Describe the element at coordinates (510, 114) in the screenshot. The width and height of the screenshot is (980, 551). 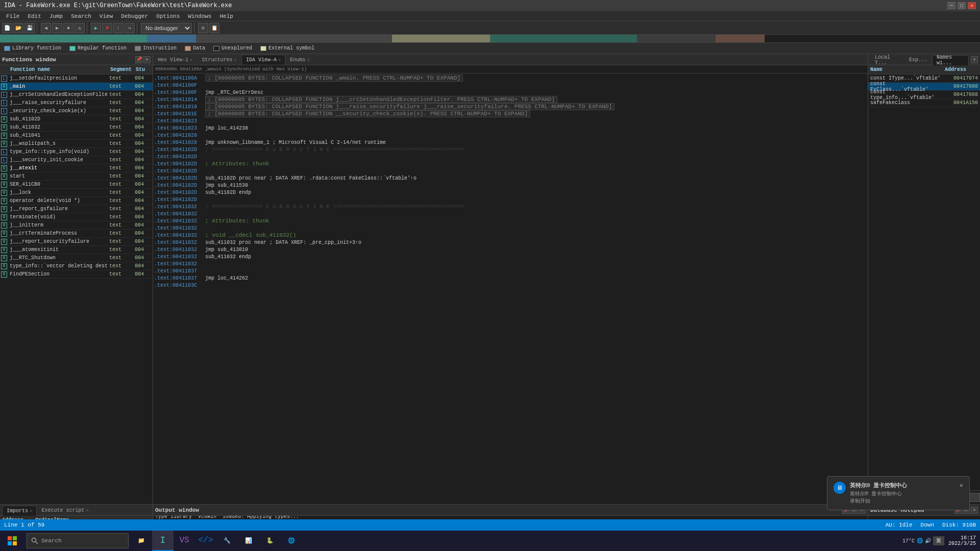
I see `code-line-5: .text:0041101E; [00000005 BYTES: COLLAPS…` at that location.